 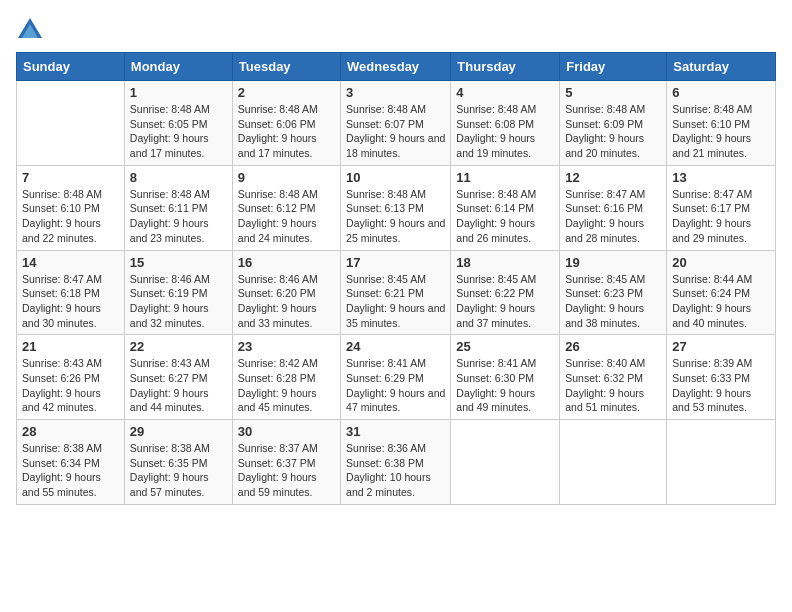 What do you see at coordinates (62, 230) in the screenshot?
I see `daylight-text: Daylight: 9 hours and 22 minutes.` at bounding box center [62, 230].